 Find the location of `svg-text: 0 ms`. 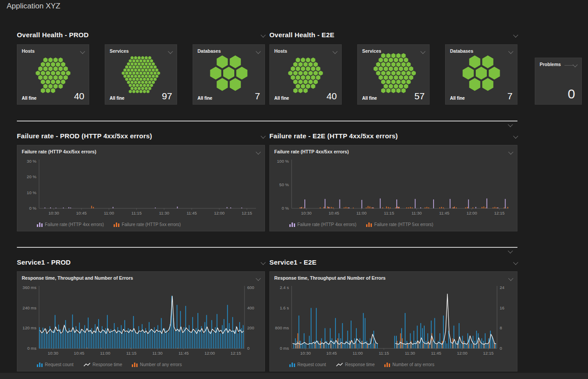

svg-text: 0 ms is located at coordinates (284, 348).